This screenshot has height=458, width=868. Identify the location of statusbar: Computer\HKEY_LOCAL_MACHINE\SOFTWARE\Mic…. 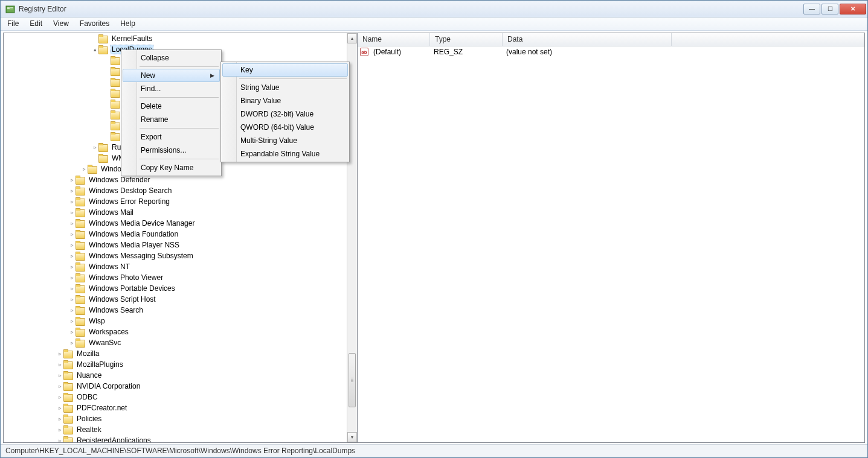
(434, 451).